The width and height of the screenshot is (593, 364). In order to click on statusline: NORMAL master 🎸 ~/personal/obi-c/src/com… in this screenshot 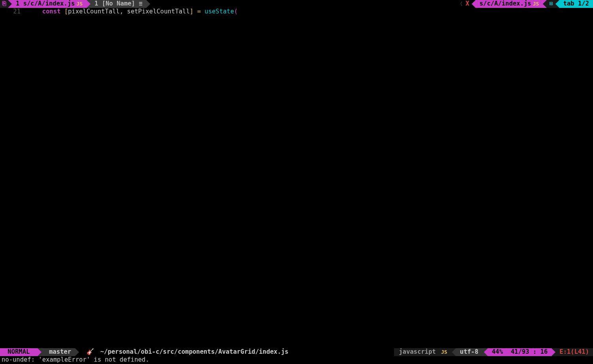, I will do `click(296, 352)`.